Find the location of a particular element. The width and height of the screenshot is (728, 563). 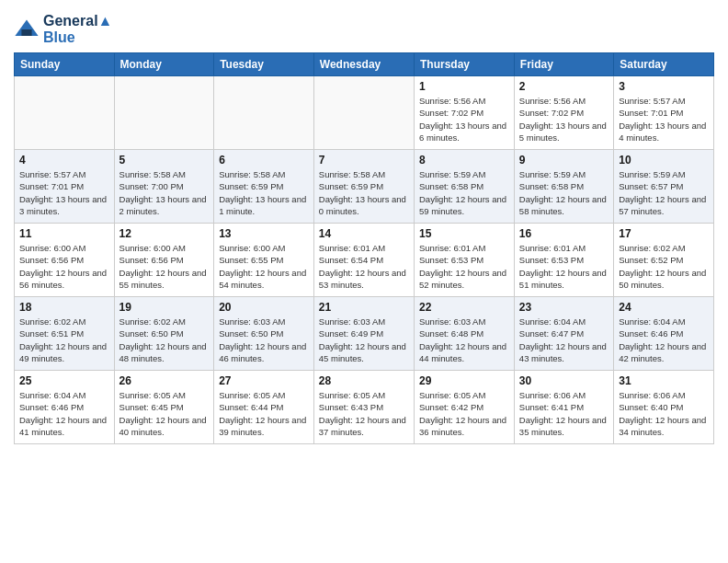

day-number: 10 is located at coordinates (664, 160).